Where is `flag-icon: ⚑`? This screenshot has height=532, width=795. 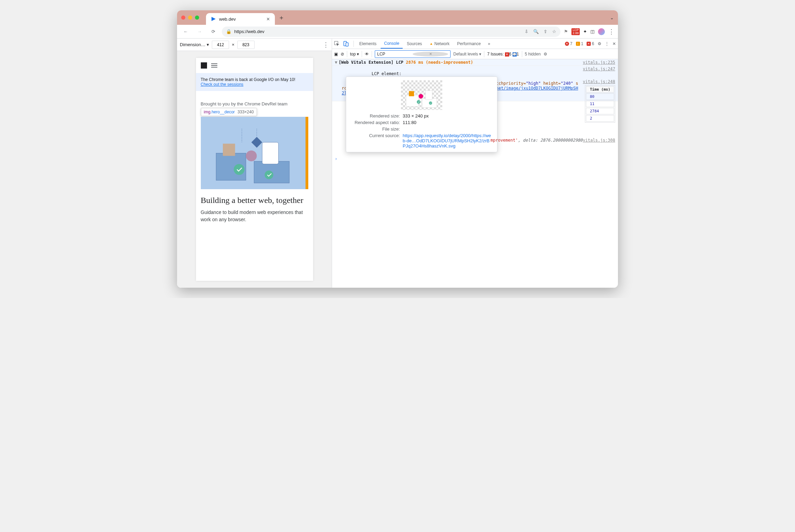 flag-icon: ⚑ is located at coordinates (566, 32).